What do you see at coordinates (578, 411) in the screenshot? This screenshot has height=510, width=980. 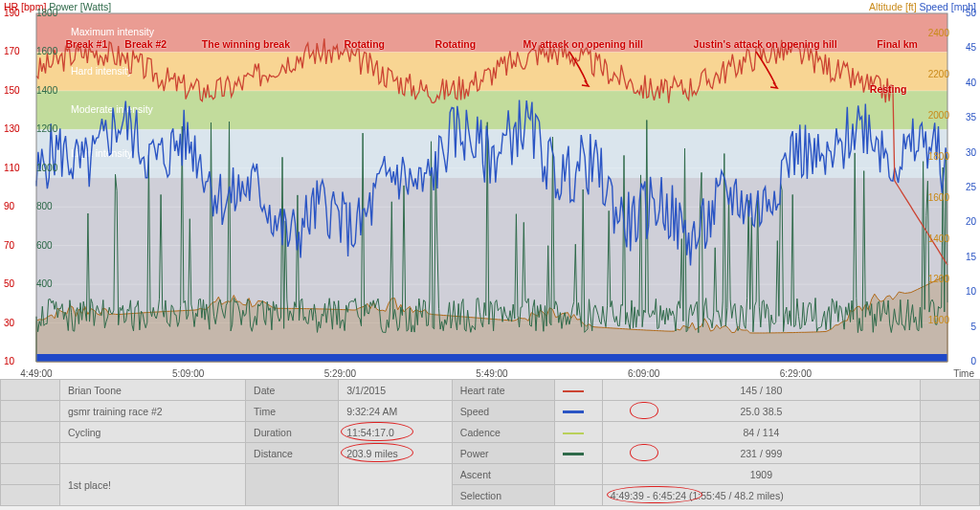 I see `speed-swatch` at bounding box center [578, 411].